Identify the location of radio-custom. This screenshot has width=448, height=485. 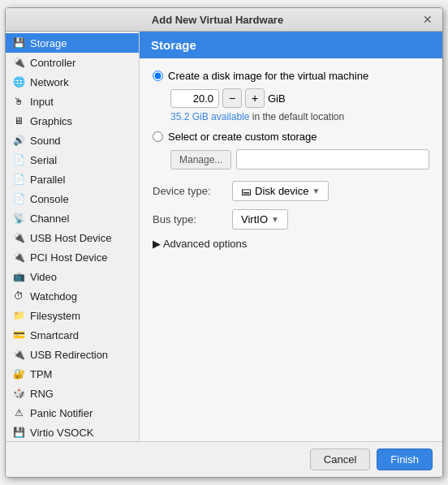
(157, 136).